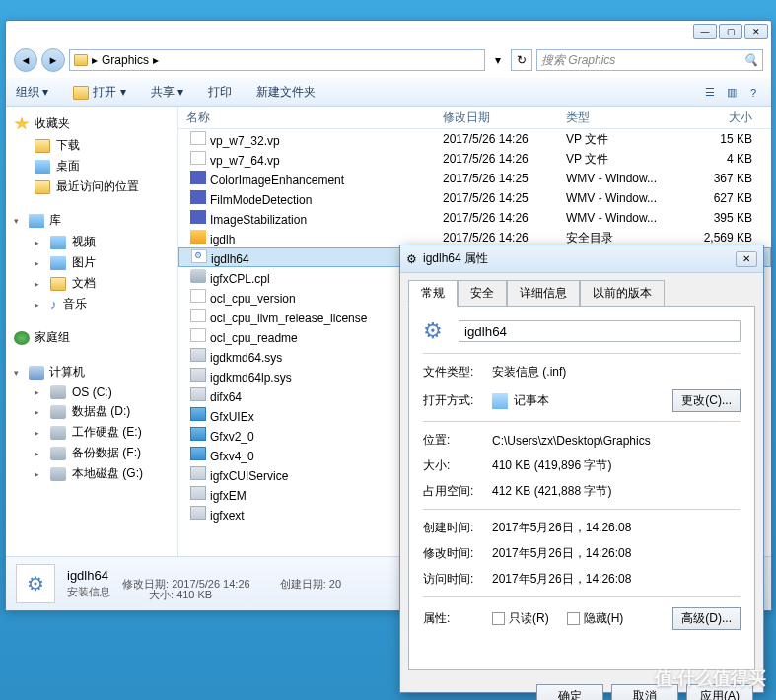 The image size is (776, 700). What do you see at coordinates (92, 284) in the screenshot?
I see `nav-documents: ▸文档` at bounding box center [92, 284].